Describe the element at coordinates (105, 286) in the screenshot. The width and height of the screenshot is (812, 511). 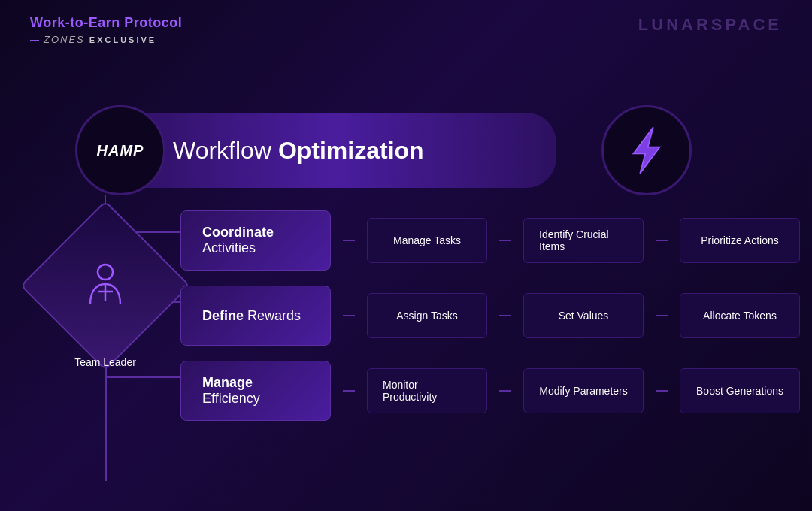
I see `team-leader-diamond` at that location.